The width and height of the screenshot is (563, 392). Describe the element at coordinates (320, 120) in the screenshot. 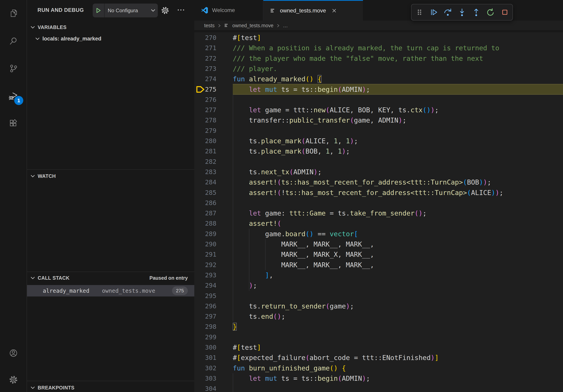

I see `code-line: transfer::public_transfer(game, ADMIN);` at that location.